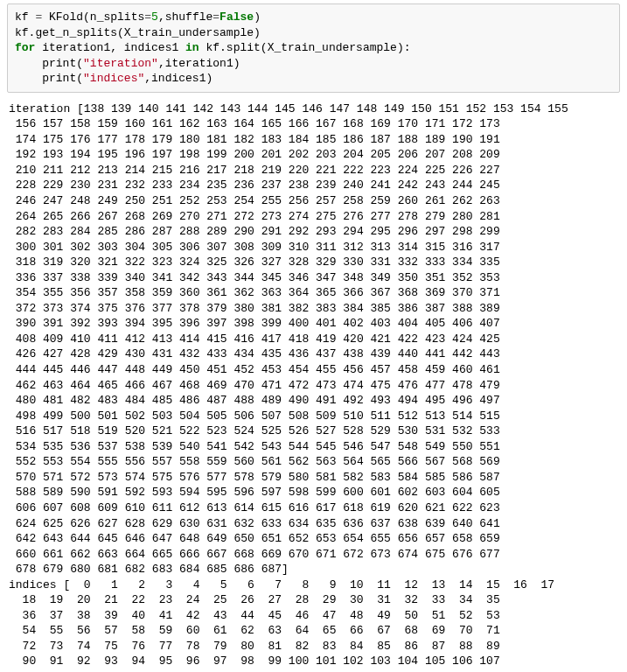 This screenshot has height=672, width=627. What do you see at coordinates (155, 18) in the screenshot?
I see `code-number: 5` at bounding box center [155, 18].